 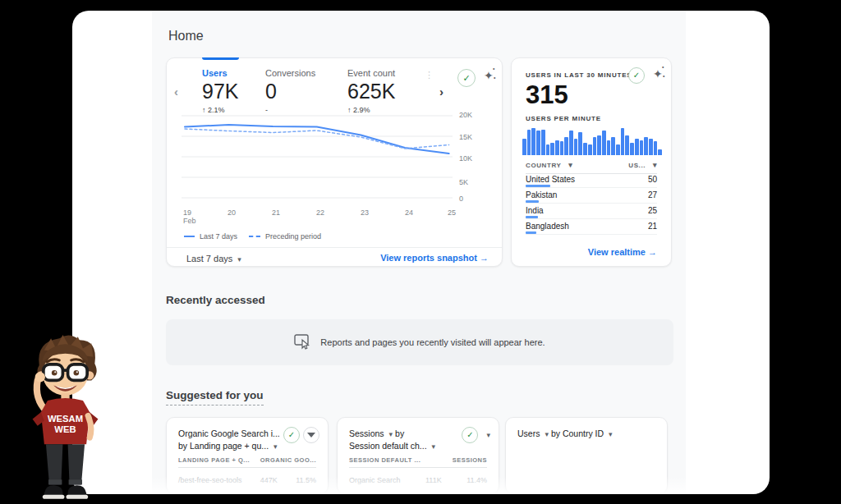 I want to click on users-per-minute-label: USERS PER MINUTE, so click(x=563, y=118).